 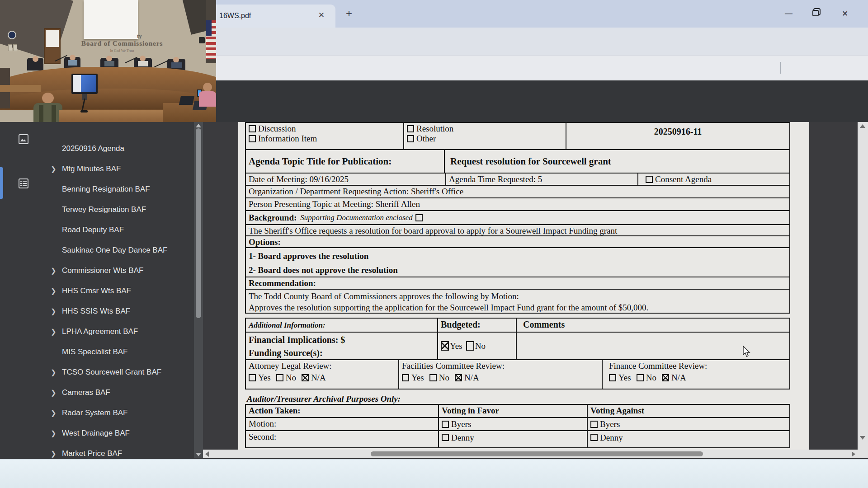 What do you see at coordinates (93, 230) in the screenshot?
I see `bookmark-item-label: Road Deputy BAF` at bounding box center [93, 230].